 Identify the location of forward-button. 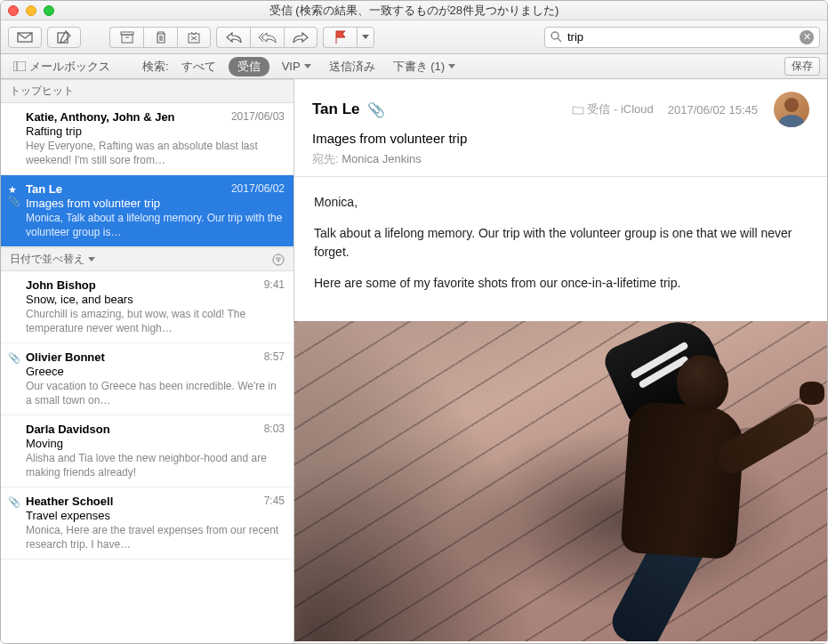
(301, 37).